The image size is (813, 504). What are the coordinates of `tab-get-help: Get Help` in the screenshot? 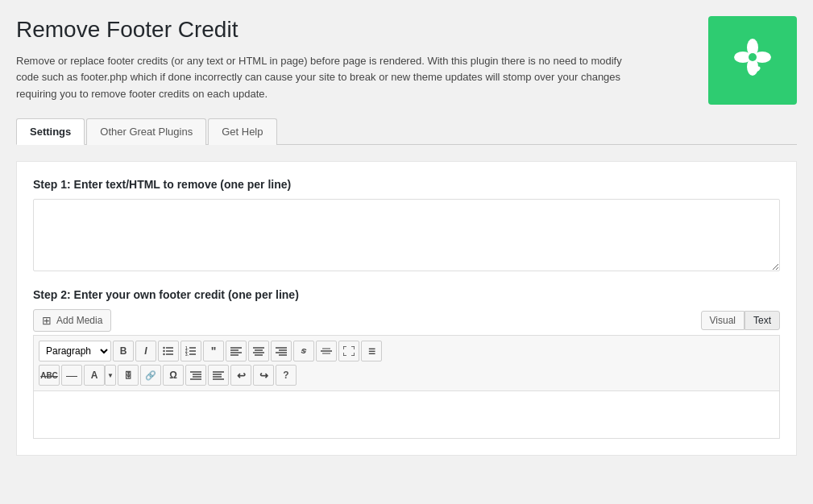 It's located at (242, 132).